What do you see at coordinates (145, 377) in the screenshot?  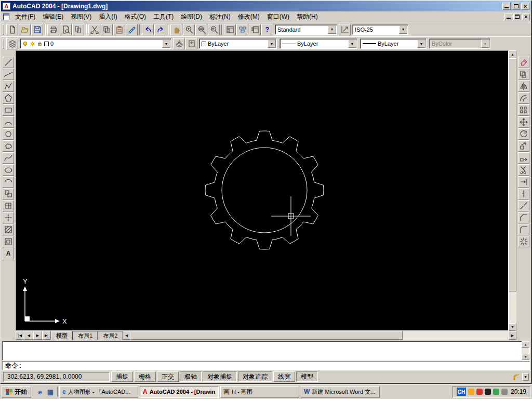 I see `status-toggle-button: 栅格` at bounding box center [145, 377].